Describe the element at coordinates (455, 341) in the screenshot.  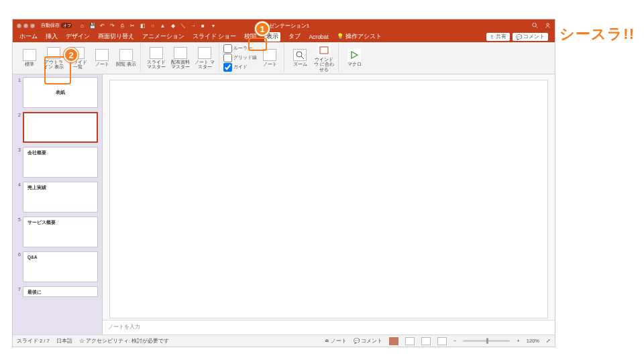
I see `zoom-out-button: −` at that location.